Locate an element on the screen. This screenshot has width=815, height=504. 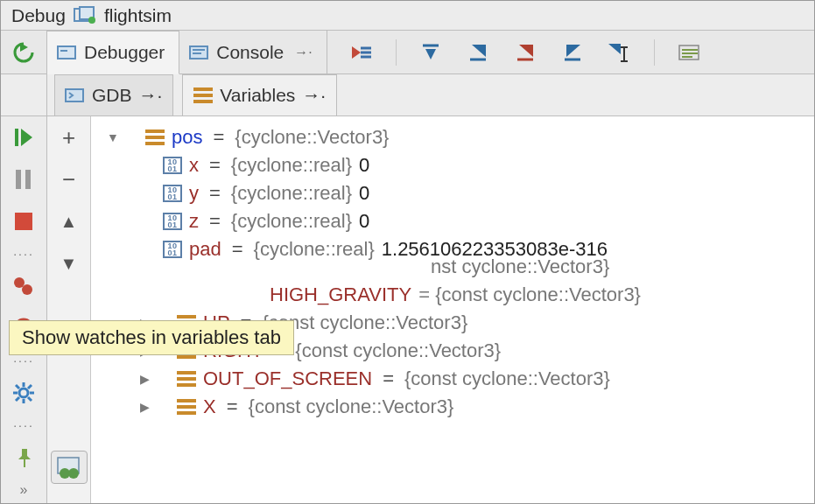
run-to-cursor-button is located at coordinates (620, 52).